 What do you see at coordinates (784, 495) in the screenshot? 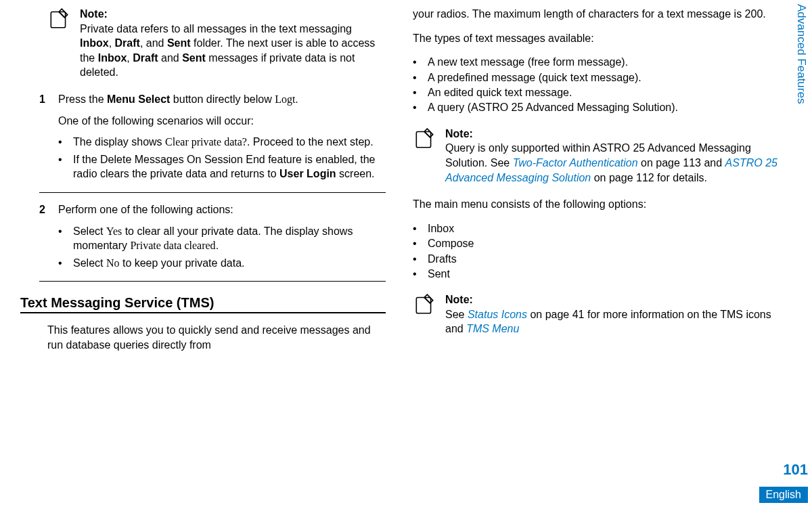
I see `language-badge: English` at bounding box center [784, 495].